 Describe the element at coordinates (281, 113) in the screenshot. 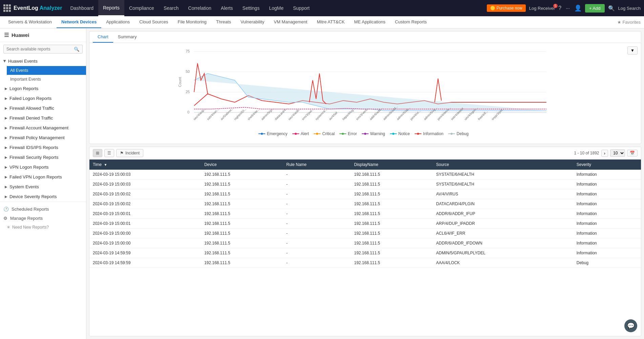

I see `svg-text: datacard/4...` at that location.